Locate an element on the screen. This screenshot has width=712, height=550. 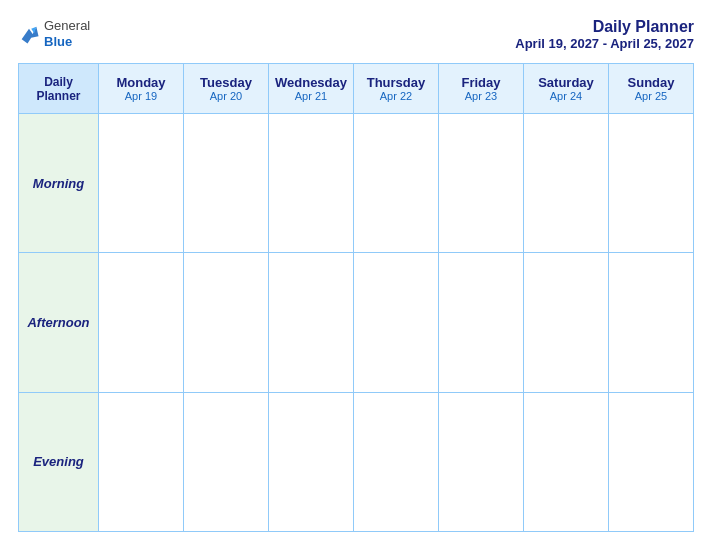
cell-afternoon-sun is located at coordinates (652, 322).